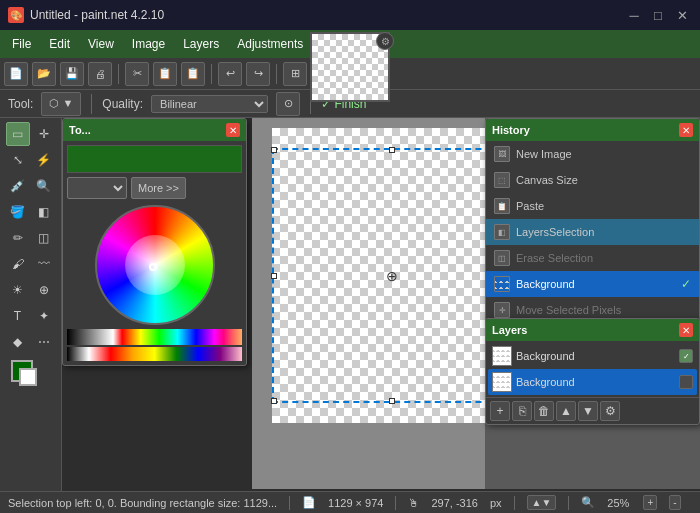 This screenshot has height=513, width=700. I want to click on layers-float-header: Layers ✕, so click(592, 330).